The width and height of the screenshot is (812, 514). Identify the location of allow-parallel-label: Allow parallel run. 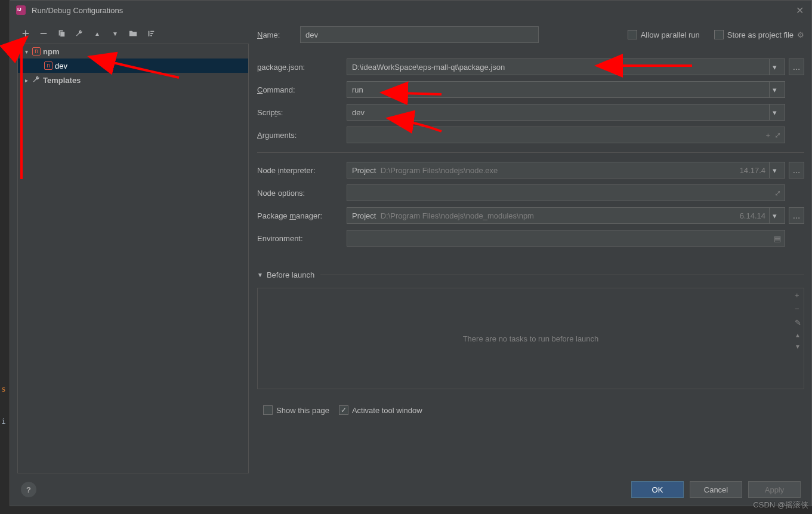
(671, 35).